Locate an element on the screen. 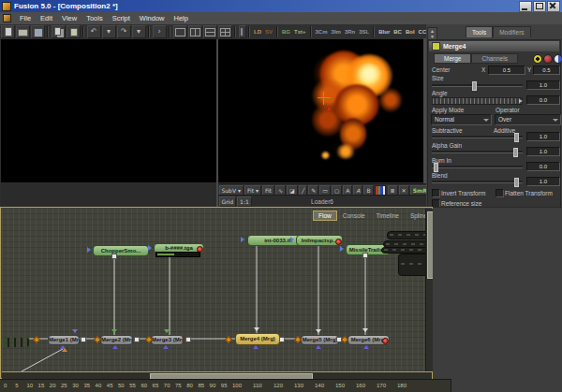 The height and width of the screenshot is (392, 562). ellipse-icon: ○ is located at coordinates (337, 191).